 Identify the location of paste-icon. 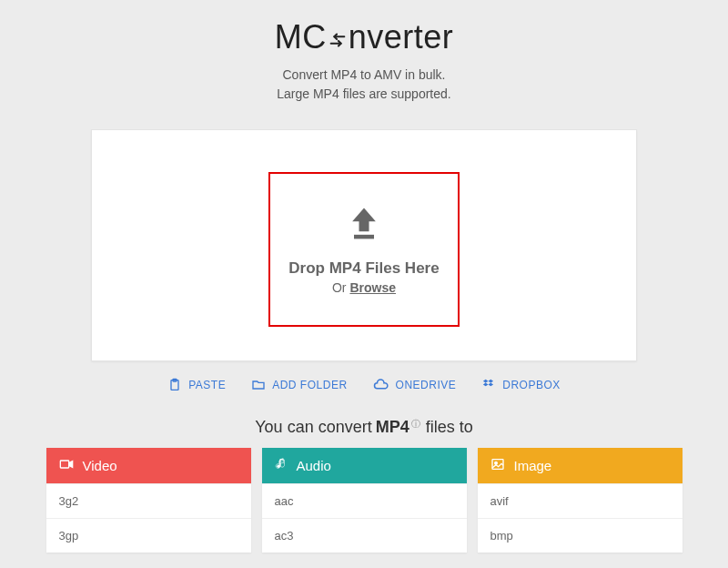
(175, 385).